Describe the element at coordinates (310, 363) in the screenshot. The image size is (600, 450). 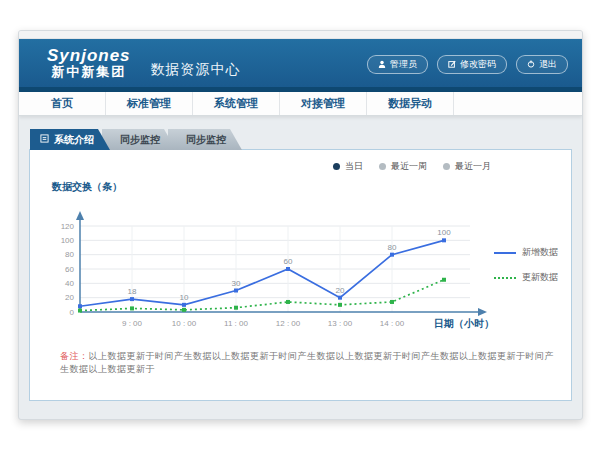
I see `footnote: 备注：以上数据更新于时间产生数据以上数据更新于时间产生数据以上数据更新于时间产生…` at that location.